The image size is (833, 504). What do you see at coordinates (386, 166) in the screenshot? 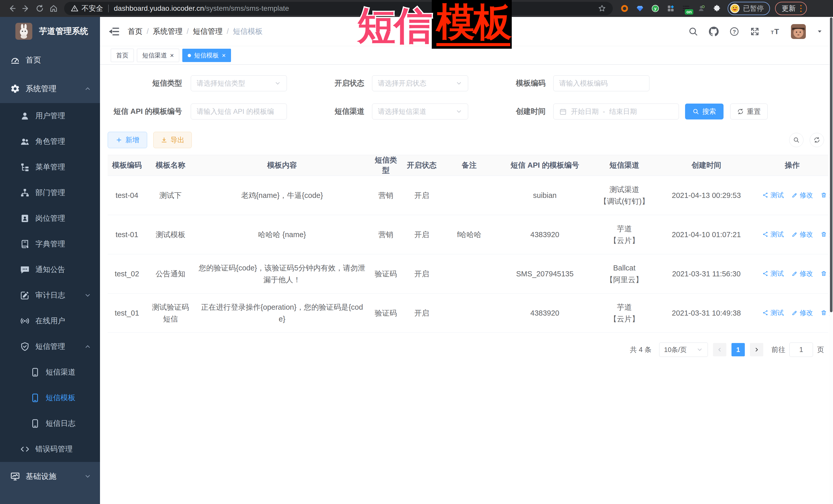
I see `column-header: 短信类型` at bounding box center [386, 166].